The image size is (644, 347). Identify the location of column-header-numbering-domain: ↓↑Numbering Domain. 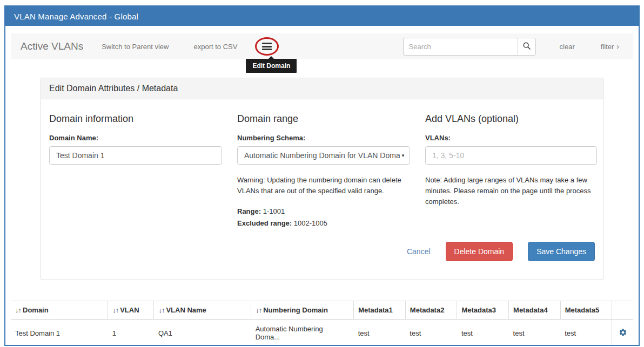
(303, 310).